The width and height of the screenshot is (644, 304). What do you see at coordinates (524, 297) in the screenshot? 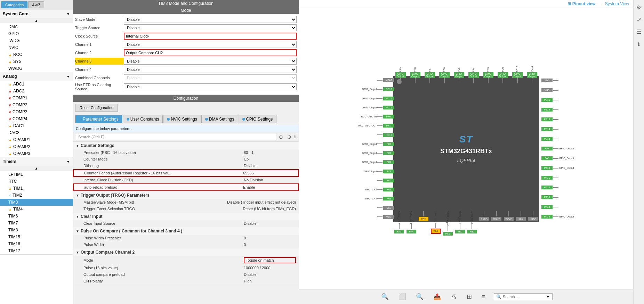
I see `pinout-search-input` at bounding box center [524, 297].